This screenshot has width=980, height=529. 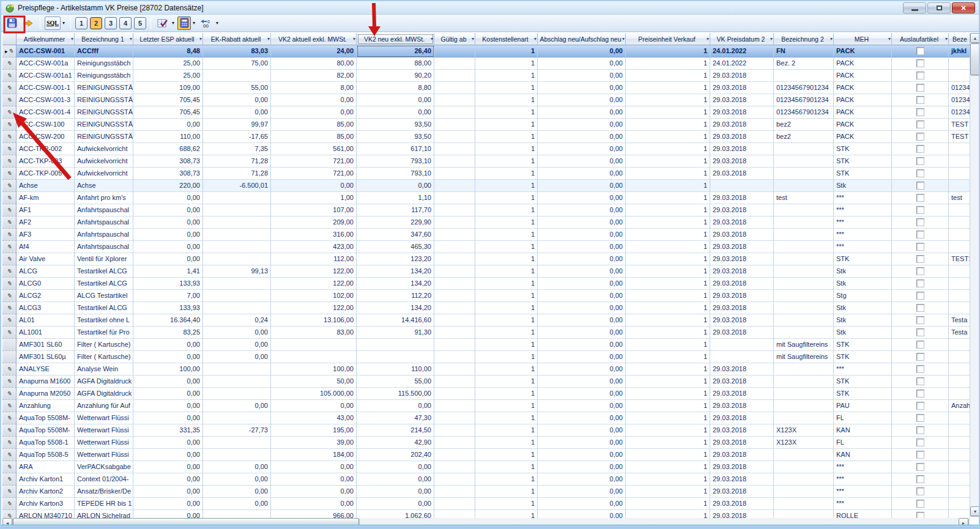 What do you see at coordinates (395, 394) in the screenshot?
I see `cell-vk2_neu: 115.500,00` at bounding box center [395, 394].